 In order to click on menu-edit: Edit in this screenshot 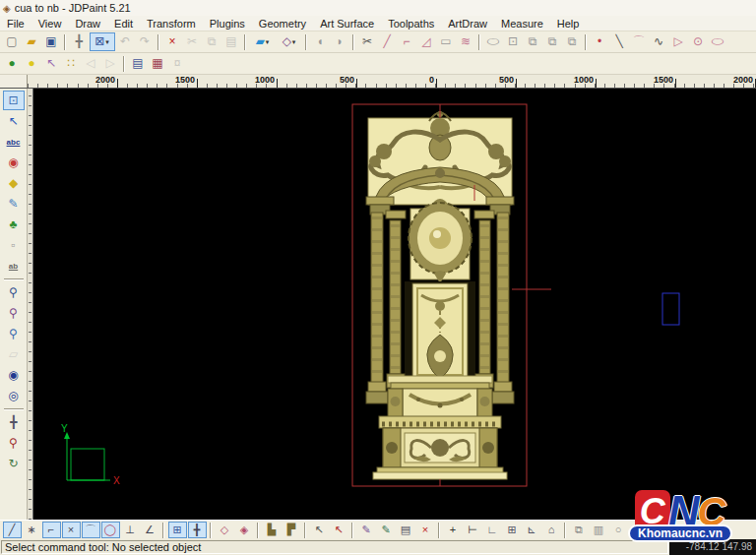, I will do `click(124, 24)`.